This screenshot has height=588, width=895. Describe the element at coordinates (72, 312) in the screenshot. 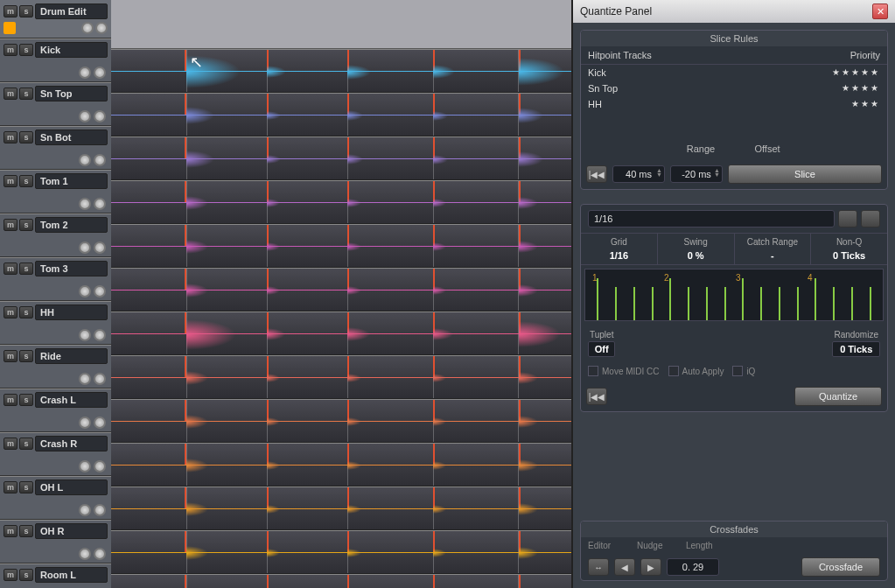

I see `track-name: HH` at that location.